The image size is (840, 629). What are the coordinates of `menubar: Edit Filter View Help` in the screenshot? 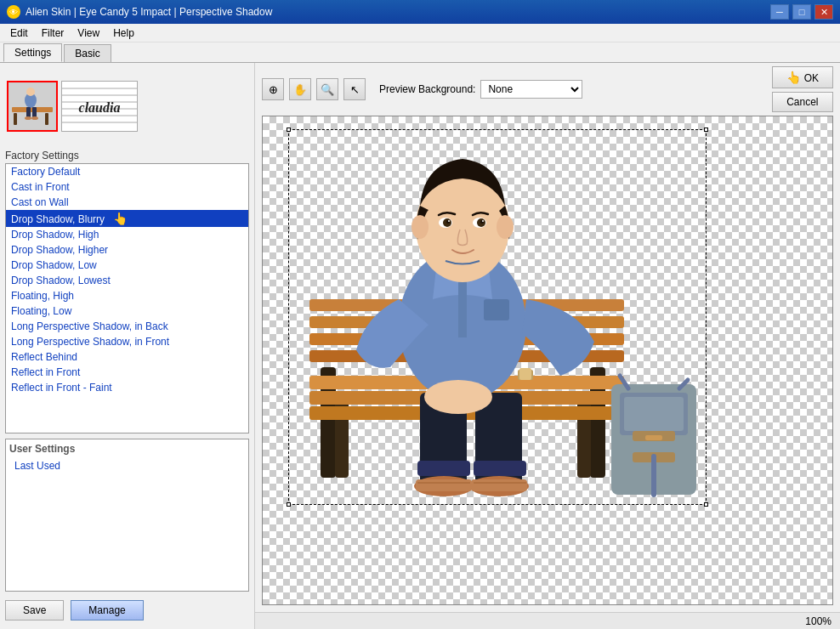 It's located at (420, 33).